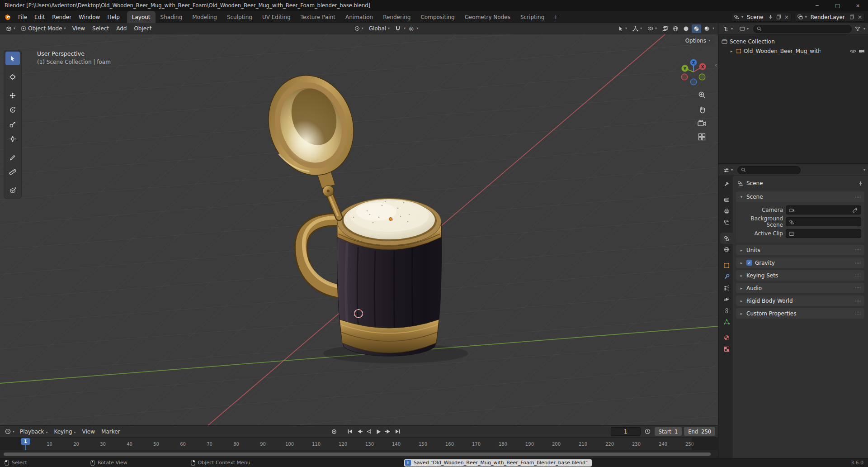 The image size is (868, 467). What do you see at coordinates (716, 65) in the screenshot?
I see `sidebar-toggle-arrow: ‹` at bounding box center [716, 65].